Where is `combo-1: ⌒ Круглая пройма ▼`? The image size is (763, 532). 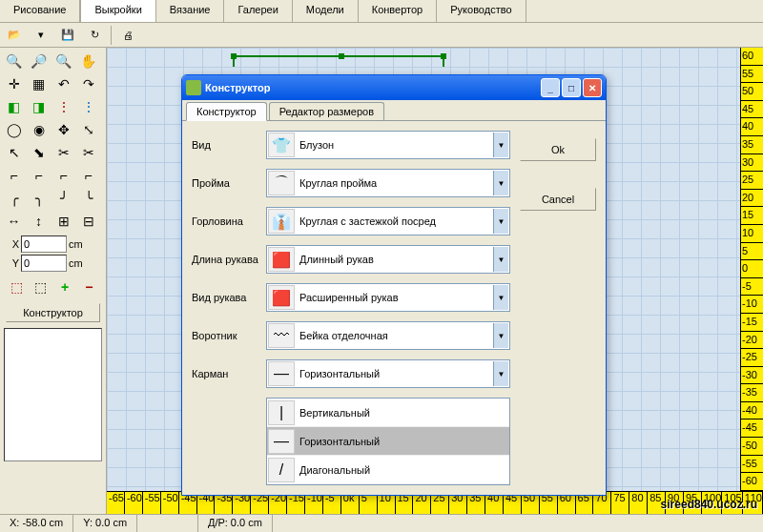 combo-1: ⌒ Круглая пройма ▼ is located at coordinates (388, 183).